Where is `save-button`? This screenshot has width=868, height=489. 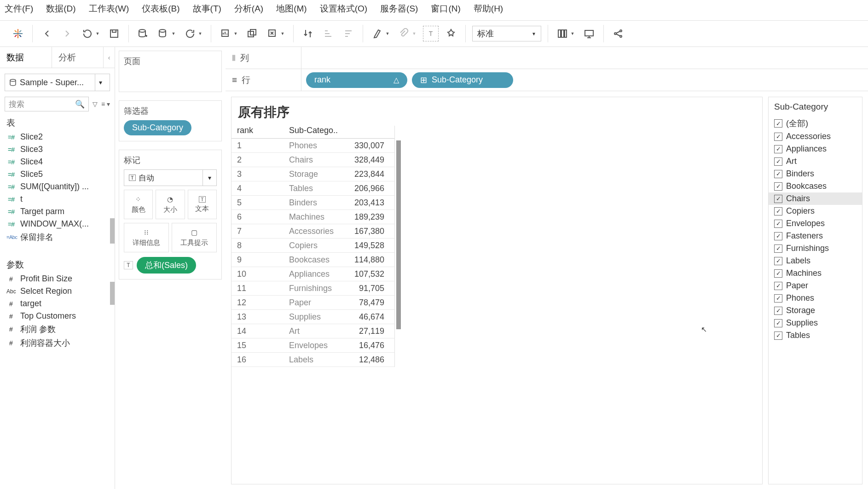
save-button is located at coordinates (114, 34).